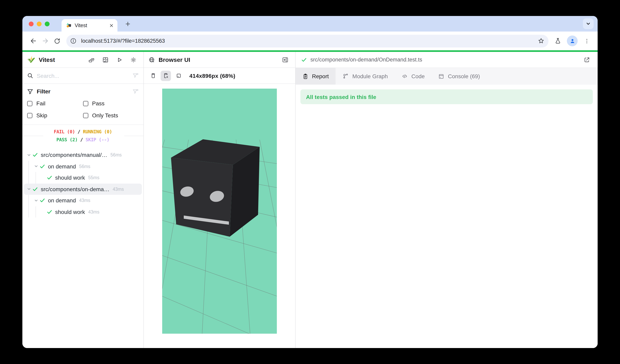 The image size is (620, 364). Describe the element at coordinates (459, 76) in the screenshot. I see `tab-console: Console (69)` at that location.